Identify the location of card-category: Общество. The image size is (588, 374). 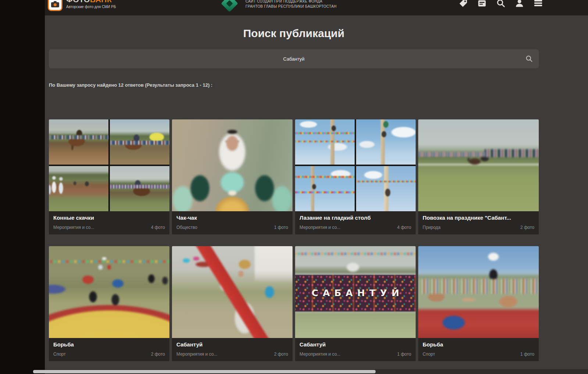
(187, 227).